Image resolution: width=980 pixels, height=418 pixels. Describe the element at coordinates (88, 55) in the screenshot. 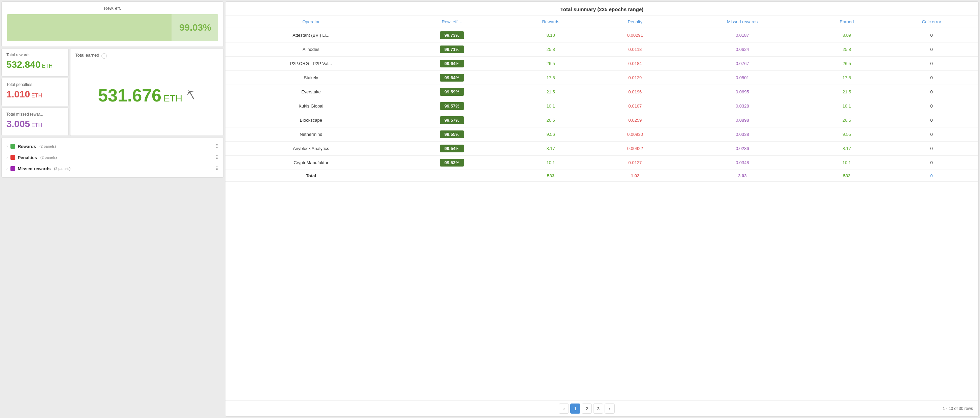

I see `total-earned-label: Total earned` at that location.